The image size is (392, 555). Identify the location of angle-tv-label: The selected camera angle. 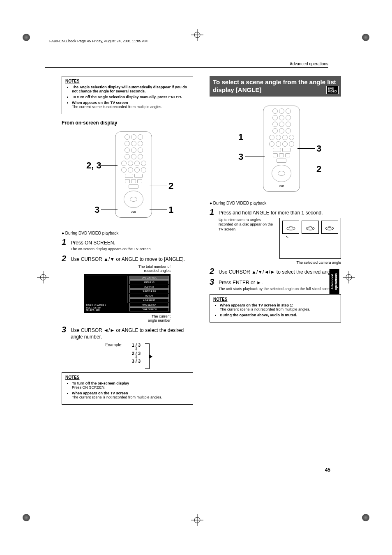
(310, 263).